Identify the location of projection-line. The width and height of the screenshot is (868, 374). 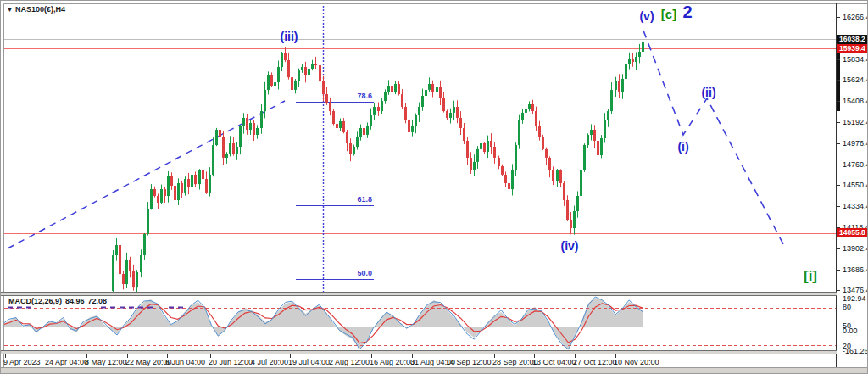
(714, 137).